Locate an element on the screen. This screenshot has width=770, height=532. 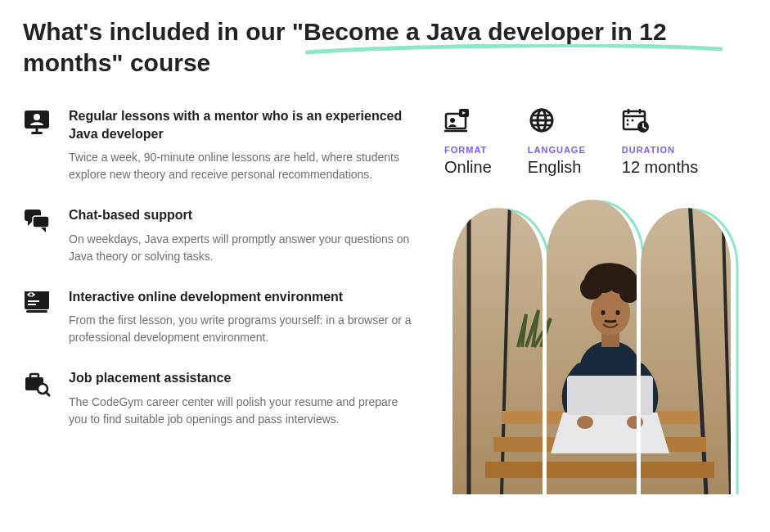
meta-duration: DURATION 12 months is located at coordinates (660, 142).